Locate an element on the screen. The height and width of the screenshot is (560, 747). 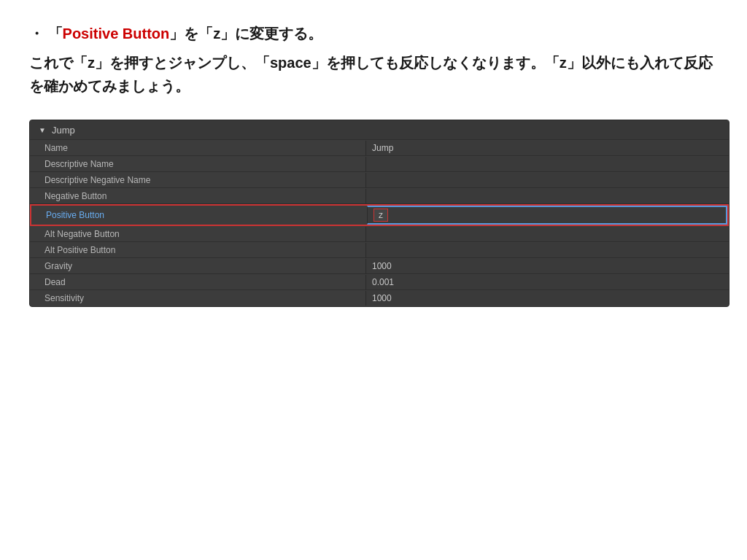
gravity-value-text: 1000 is located at coordinates (382, 266).